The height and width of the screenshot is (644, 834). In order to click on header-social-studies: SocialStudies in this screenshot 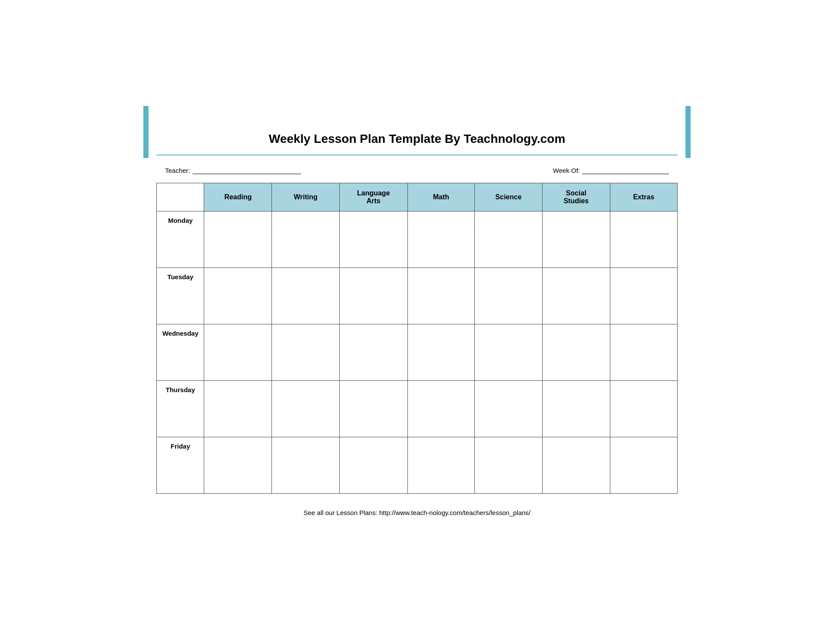, I will do `click(576, 197)`.